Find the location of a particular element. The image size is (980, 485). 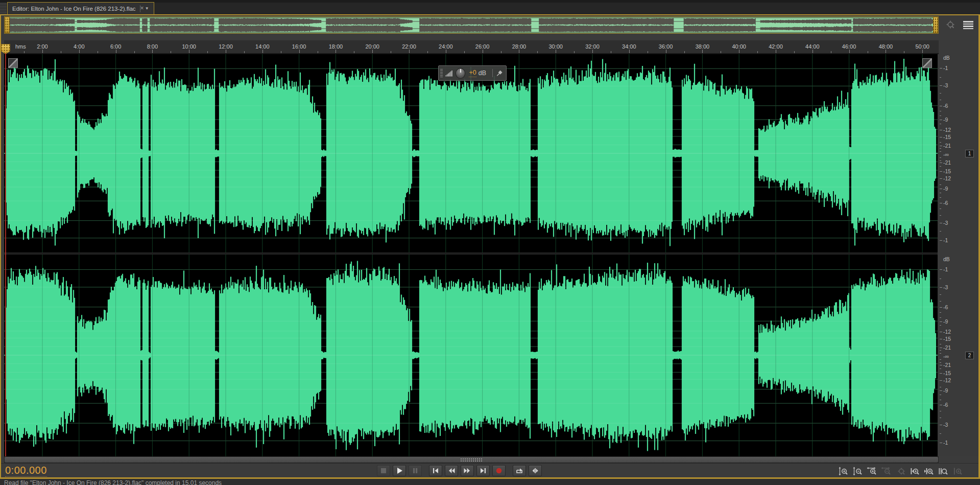

zoom-out-time-button is located at coordinates (886, 471).